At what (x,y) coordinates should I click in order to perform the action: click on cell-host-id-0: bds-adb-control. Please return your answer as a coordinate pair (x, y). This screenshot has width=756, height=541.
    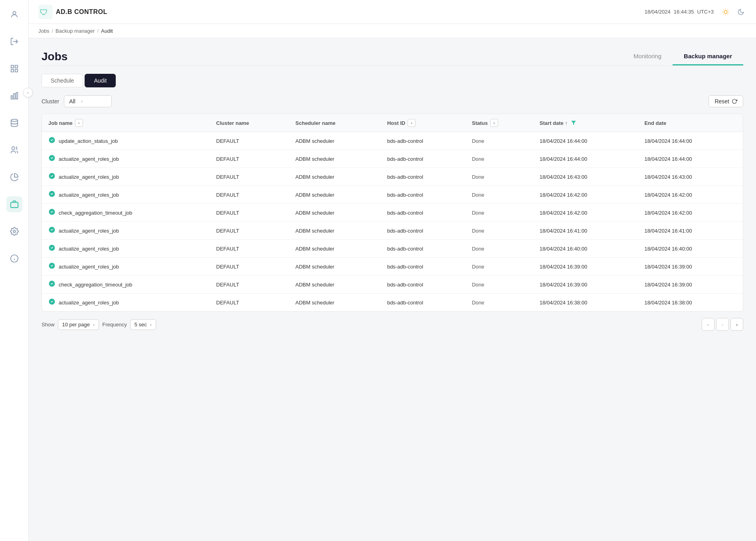
    Looking at the image, I should click on (423, 141).